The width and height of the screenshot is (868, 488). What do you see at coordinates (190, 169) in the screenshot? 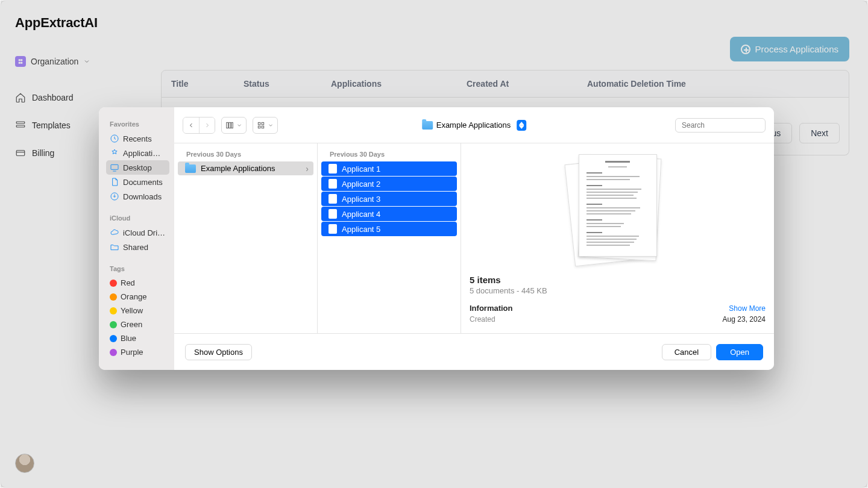
I see `folder-icon` at bounding box center [190, 169].